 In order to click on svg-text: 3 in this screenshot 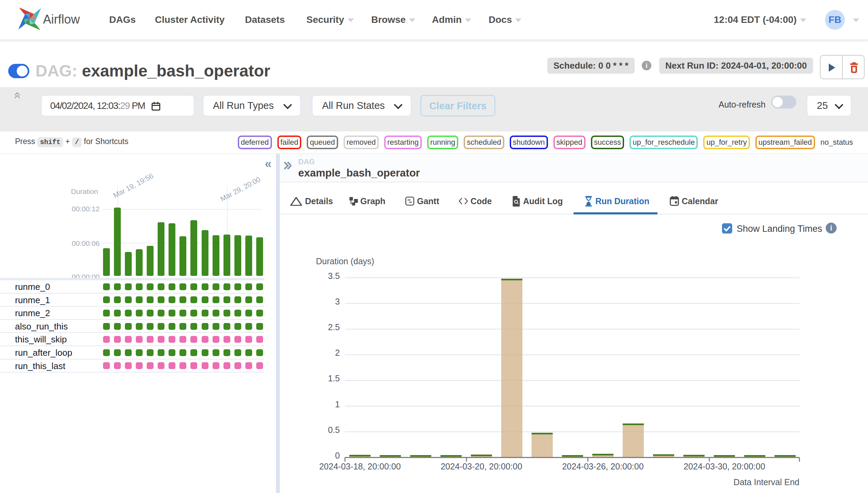, I will do `click(337, 301)`.